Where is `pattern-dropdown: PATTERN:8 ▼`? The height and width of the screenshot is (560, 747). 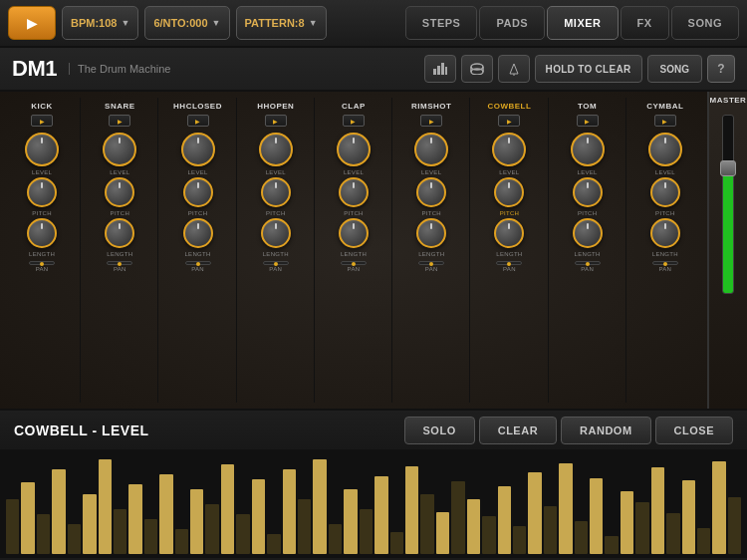 pattern-dropdown: PATTERN:8 ▼ is located at coordinates (281, 23).